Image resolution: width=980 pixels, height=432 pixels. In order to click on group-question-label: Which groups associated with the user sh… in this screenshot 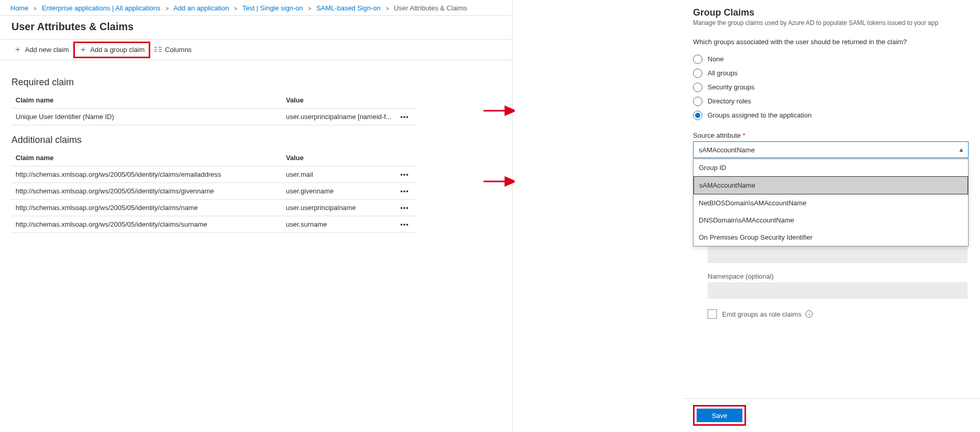, I will do `click(832, 42)`.